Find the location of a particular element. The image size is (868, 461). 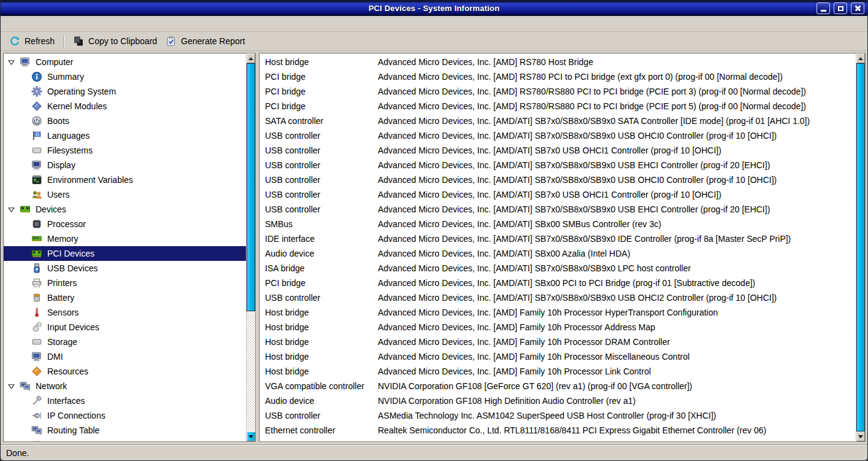

sidebar-item-display: Display is located at coordinates (125, 165).